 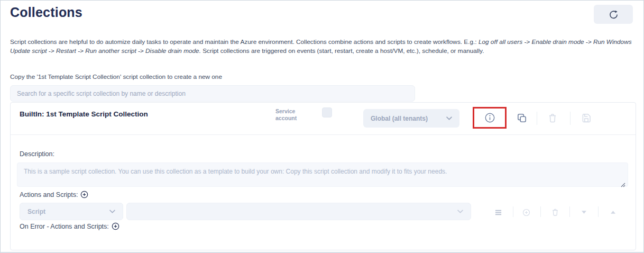 I want to click on triangle-up-icon, so click(x=613, y=212).